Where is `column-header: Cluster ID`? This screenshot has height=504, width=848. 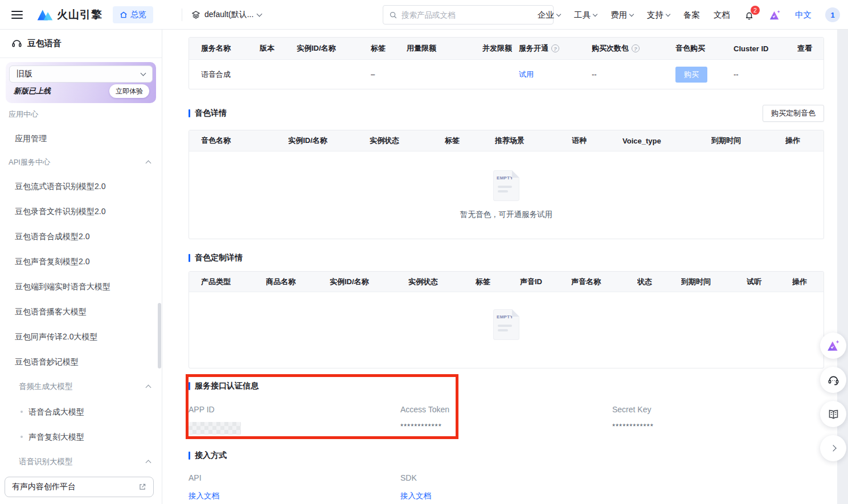
column-header: Cluster ID is located at coordinates (765, 49).